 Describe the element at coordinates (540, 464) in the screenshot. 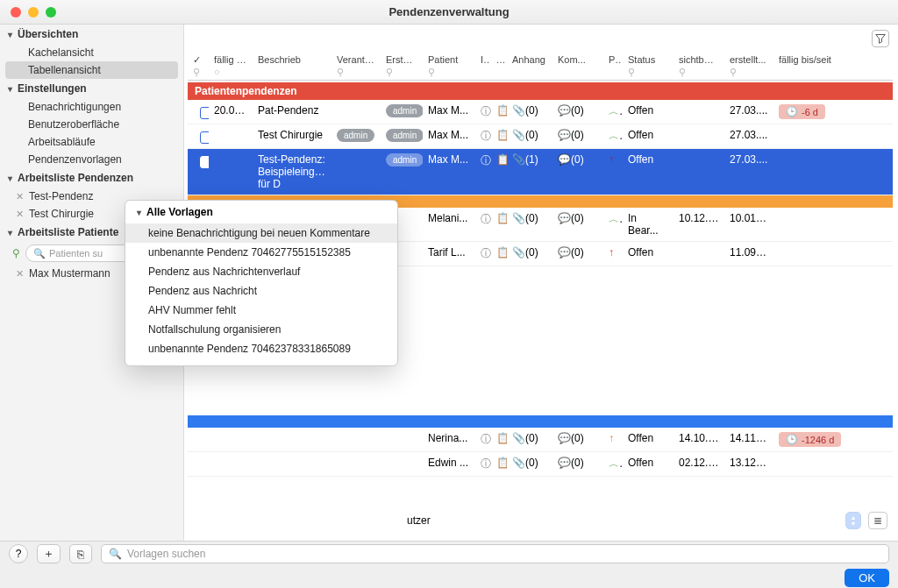

I see `table-row: Edwin ... ⓘ 📋 📎(0) 💬(0) ︿ Offen 02.12.19…` at that location.